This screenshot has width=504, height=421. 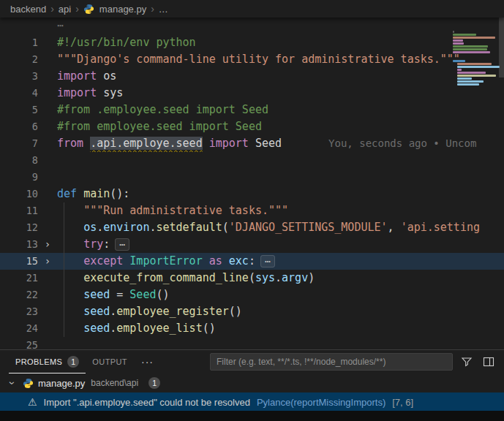 What do you see at coordinates (19, 26) in the screenshot?
I see `line-number` at bounding box center [19, 26].